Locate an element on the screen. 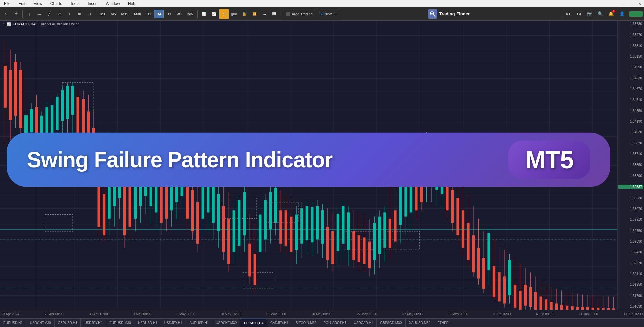 The width and height of the screenshot is (644, 327). price-level-13: 1.63710 is located at coordinates (631, 154).